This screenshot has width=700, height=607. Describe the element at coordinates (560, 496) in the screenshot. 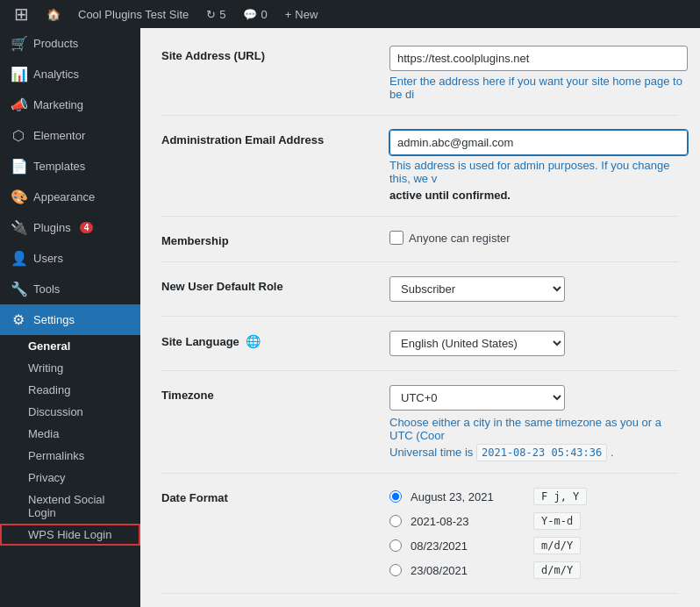

I see `date-format-code-0: F j, Y` at that location.